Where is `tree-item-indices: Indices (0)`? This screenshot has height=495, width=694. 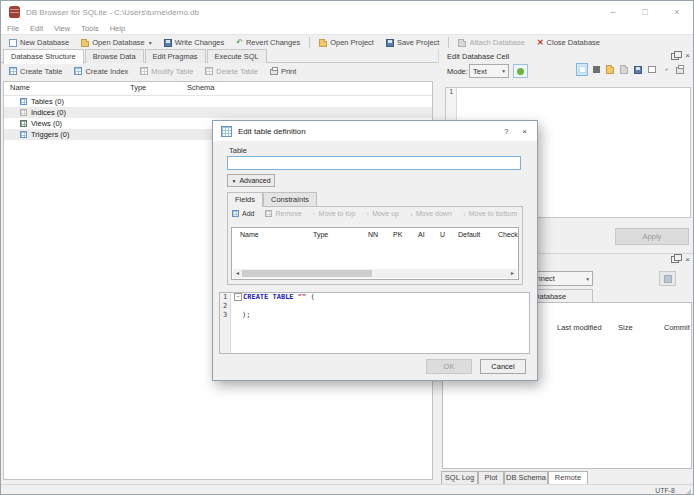 tree-item-indices: Indices (0) is located at coordinates (218, 112).